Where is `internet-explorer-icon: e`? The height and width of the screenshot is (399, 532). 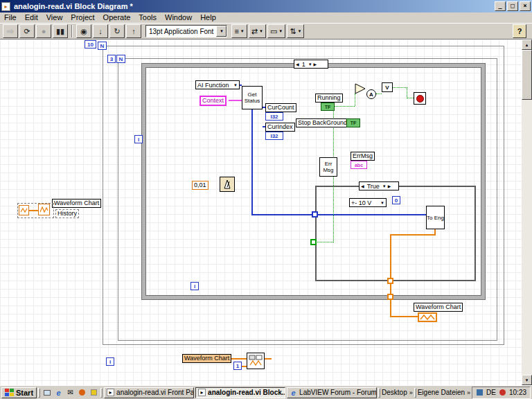 internet-explorer-icon: e is located at coordinates (58, 392).